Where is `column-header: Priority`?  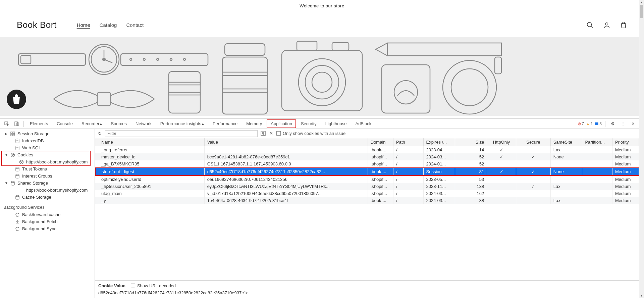 column-header: Priority is located at coordinates (625, 142).